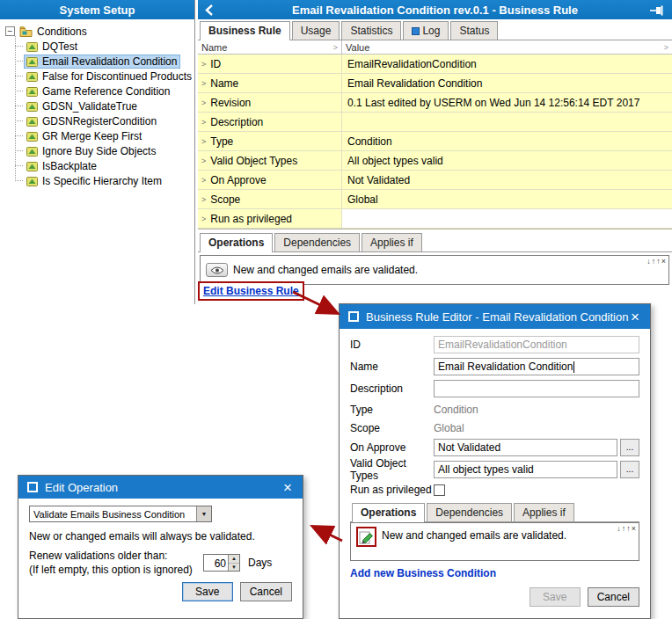  What do you see at coordinates (236, 243) in the screenshot?
I see `subtab-operations: Operations` at bounding box center [236, 243].